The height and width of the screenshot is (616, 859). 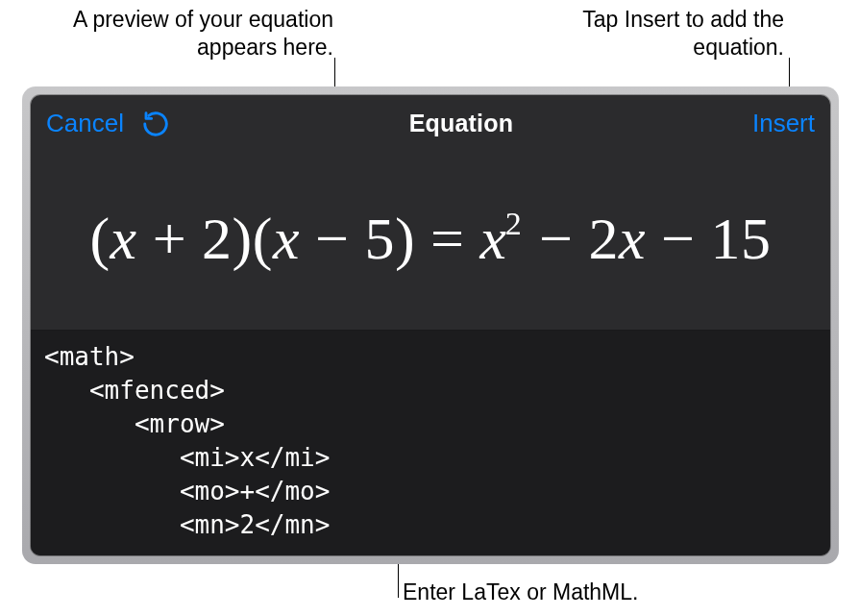 I want to click on undo-icon, so click(x=156, y=124).